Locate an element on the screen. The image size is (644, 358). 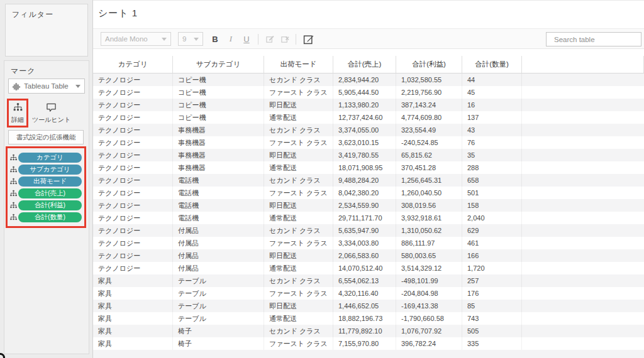
table-cell: 370,451.28 is located at coordinates (429, 168).